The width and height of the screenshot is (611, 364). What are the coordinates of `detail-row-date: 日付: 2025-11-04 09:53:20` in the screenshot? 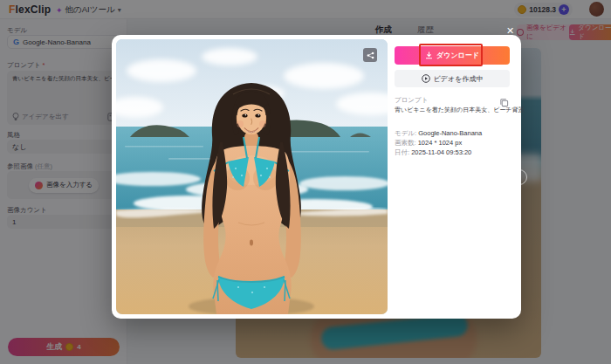 It's located at (433, 153).